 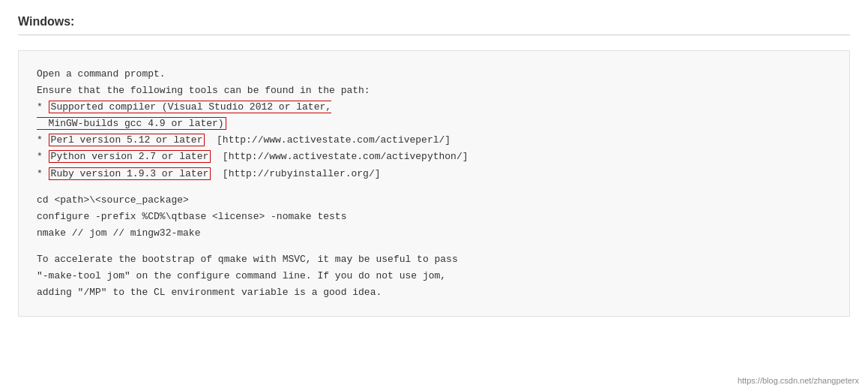 What do you see at coordinates (434, 217) in the screenshot?
I see `code-line-8: configure -prefix %CD%\qtbase <license> …` at bounding box center [434, 217].